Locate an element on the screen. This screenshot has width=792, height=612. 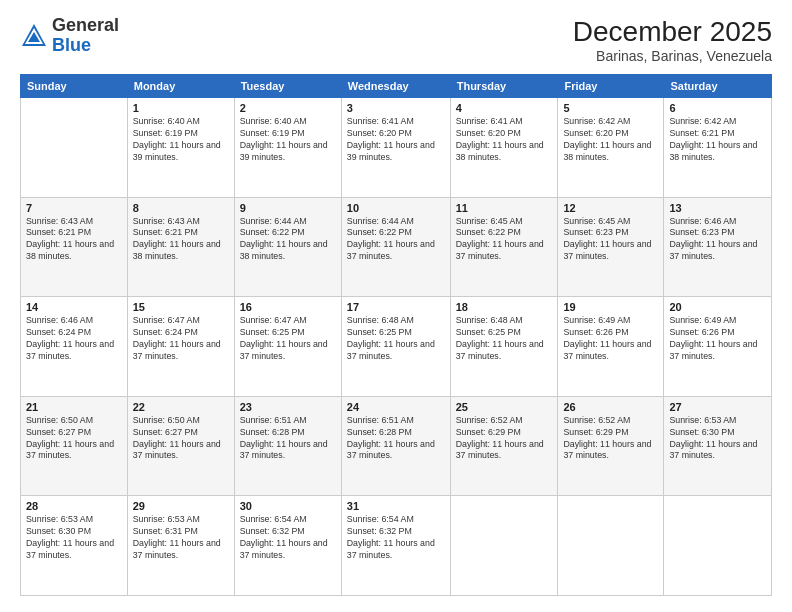
day-number: 15 is located at coordinates (181, 307).